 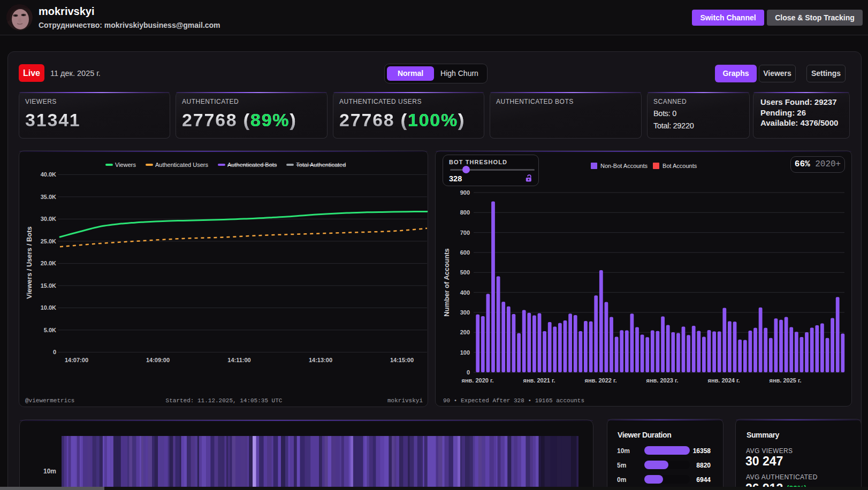 What do you see at coordinates (465, 312) in the screenshot?
I see `svg-text: 300` at bounding box center [465, 312].